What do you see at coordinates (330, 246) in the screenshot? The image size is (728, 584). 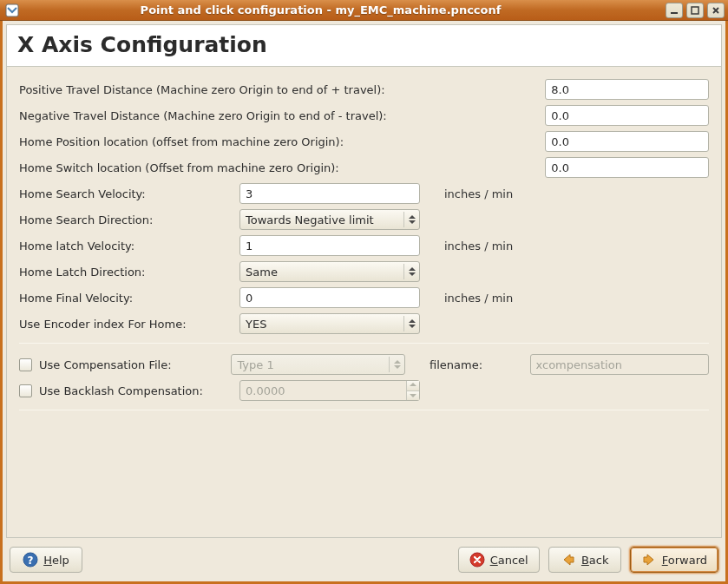 I see `home-latch-vel-input` at bounding box center [330, 246].